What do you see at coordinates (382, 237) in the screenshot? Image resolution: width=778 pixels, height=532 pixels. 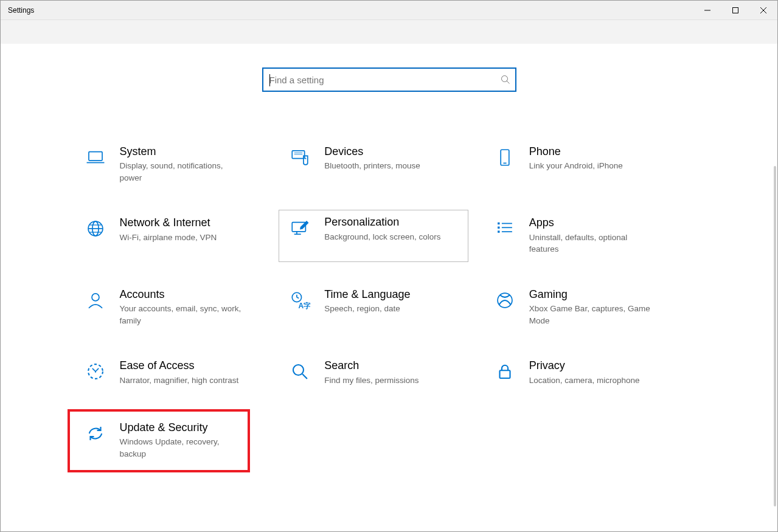 I see `category-desc: Background, lock screen, colors` at bounding box center [382, 237].